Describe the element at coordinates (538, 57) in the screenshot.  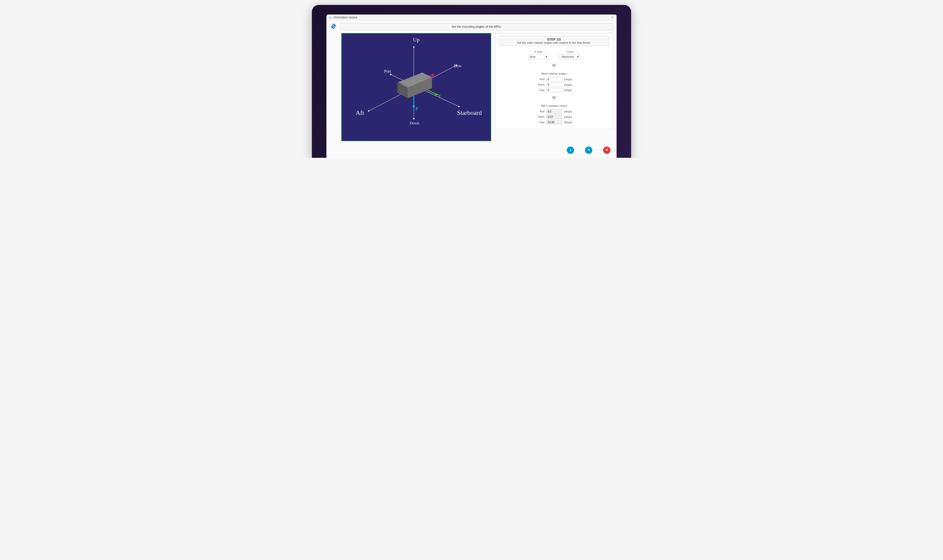
I see `x-axis-select: Bow ▾` at that location.